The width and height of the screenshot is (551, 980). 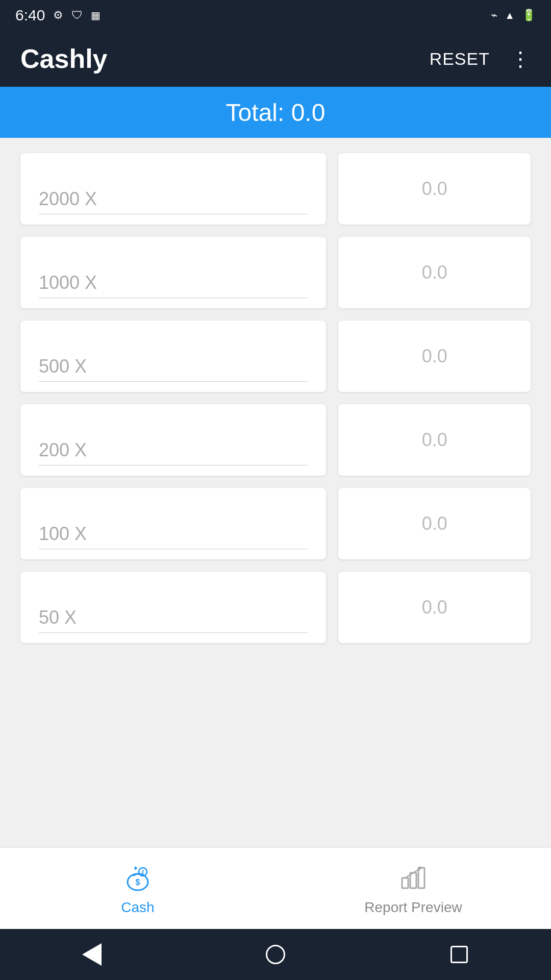 What do you see at coordinates (276, 954) in the screenshot?
I see `home-button` at bounding box center [276, 954].